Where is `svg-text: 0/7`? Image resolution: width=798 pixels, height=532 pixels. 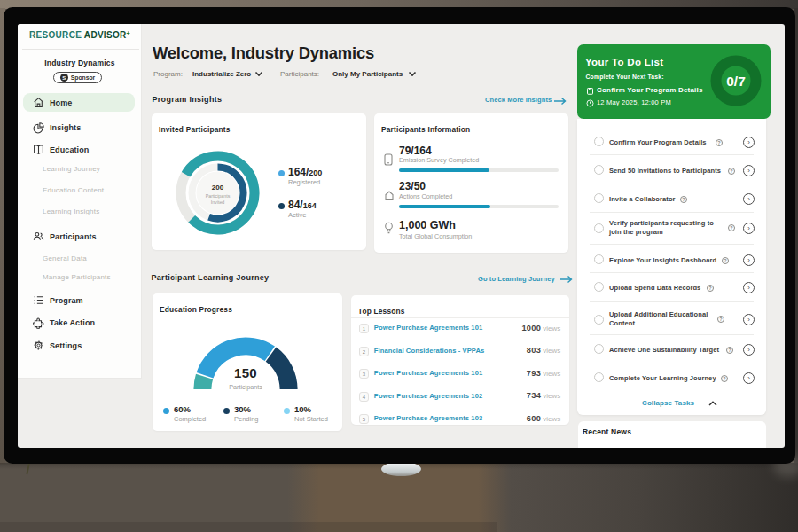
svg-text: 0/7 is located at coordinates (736, 82).